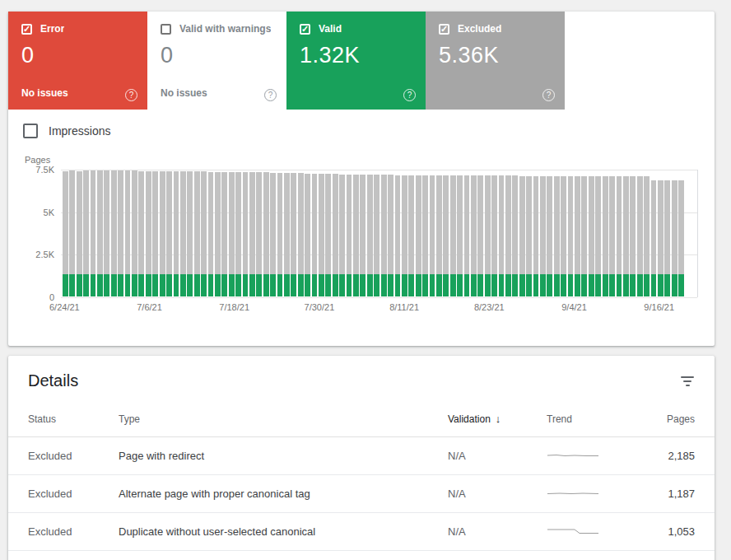 This screenshot has height=560, width=731. Describe the element at coordinates (30, 131) in the screenshot. I see `impressions-checkbox` at that location.